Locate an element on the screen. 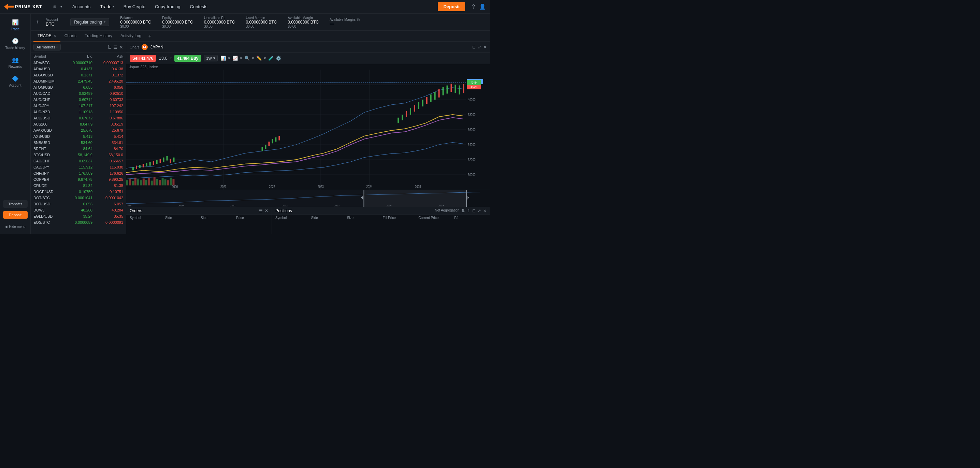 This screenshot has height=468, width=980. chart-navigator: 2019 2020 2021 2022 2023 2024 2025 is located at coordinates (308, 198).